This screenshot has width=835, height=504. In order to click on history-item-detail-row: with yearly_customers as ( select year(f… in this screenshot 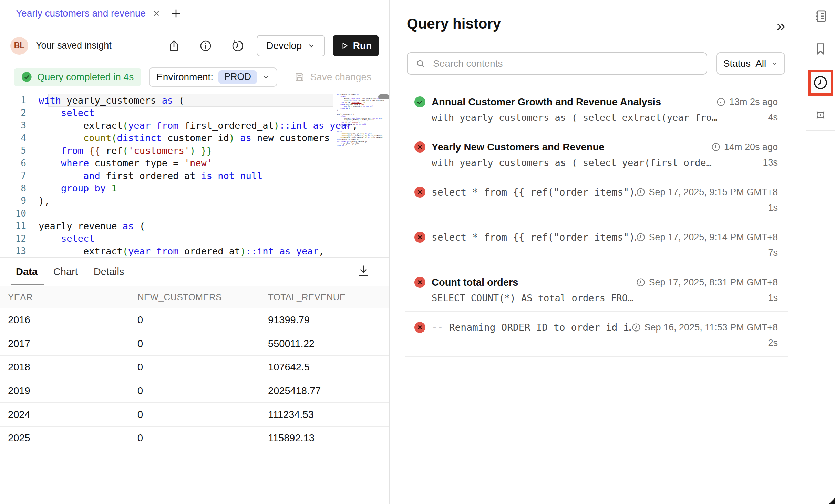, I will do `click(592, 162)`.